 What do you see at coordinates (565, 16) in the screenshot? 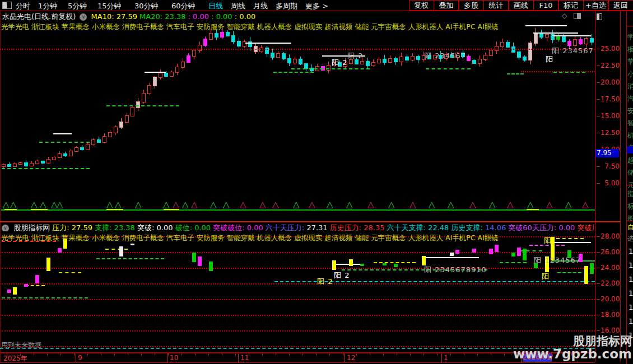
I see `diamond-icon: ◇` at bounding box center [565, 16].